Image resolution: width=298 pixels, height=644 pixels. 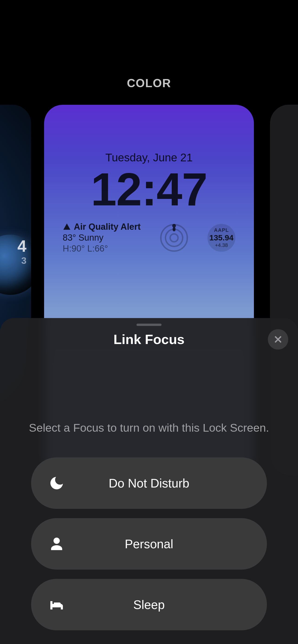 What do you see at coordinates (107, 227) in the screenshot?
I see `weather-alert-text: Air Quality Alert` at bounding box center [107, 227].